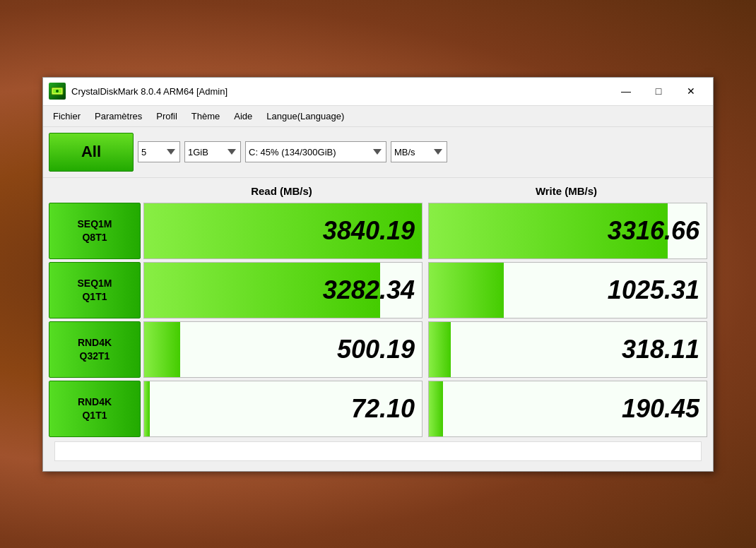  I want to click on write-cell-rnd4k-q1t1: 190.45, so click(568, 409).